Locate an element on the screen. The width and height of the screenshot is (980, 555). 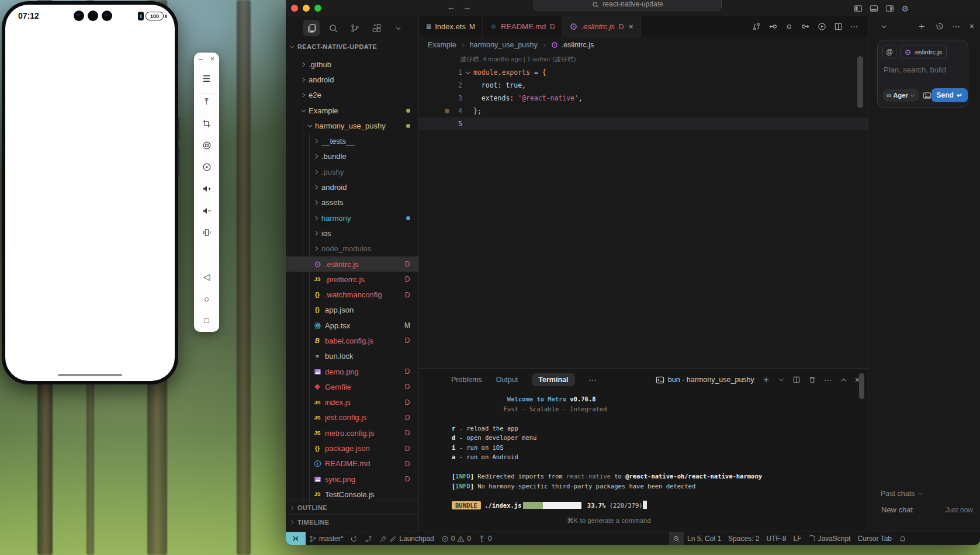
tree-item-package.json: {}package.jsonD is located at coordinates (352, 448).